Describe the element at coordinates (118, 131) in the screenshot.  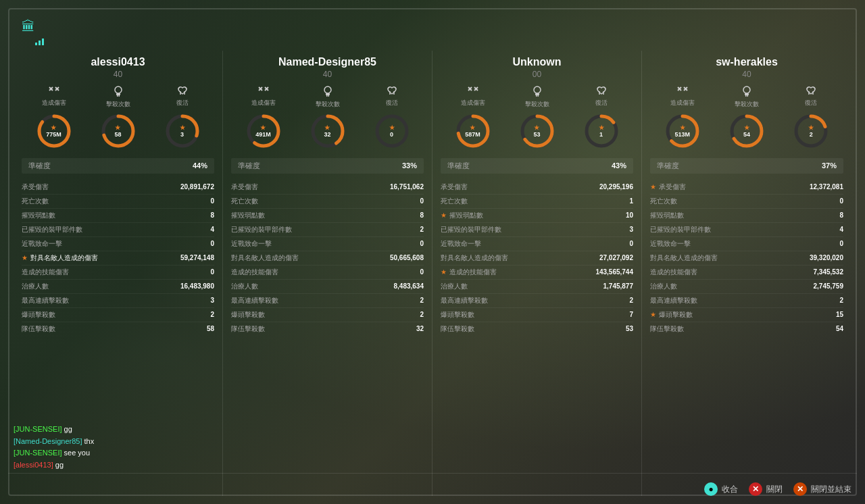
I see `circle-text-0-1: ★ 58` at that location.